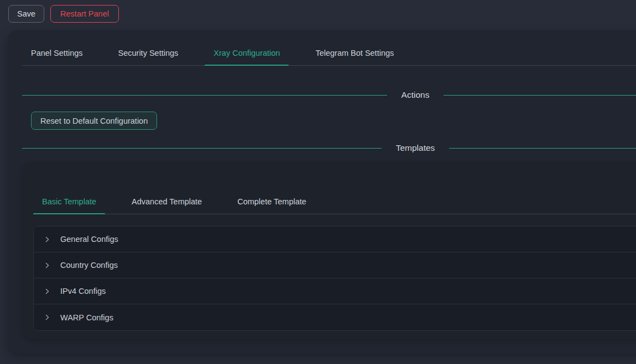 This screenshot has width=636, height=364. What do you see at coordinates (87, 318) in the screenshot?
I see `accordion-label: WARP Configs` at bounding box center [87, 318].